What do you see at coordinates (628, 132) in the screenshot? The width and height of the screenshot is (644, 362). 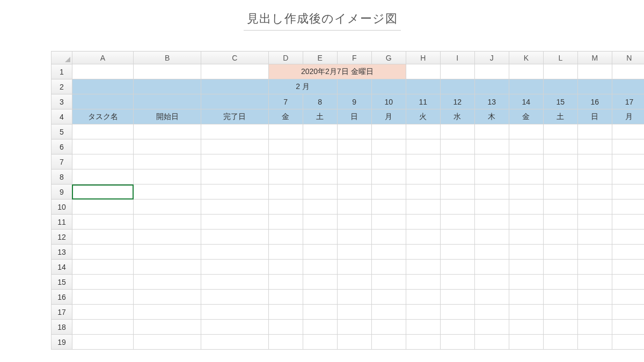 I see `cell-n5` at bounding box center [628, 132].